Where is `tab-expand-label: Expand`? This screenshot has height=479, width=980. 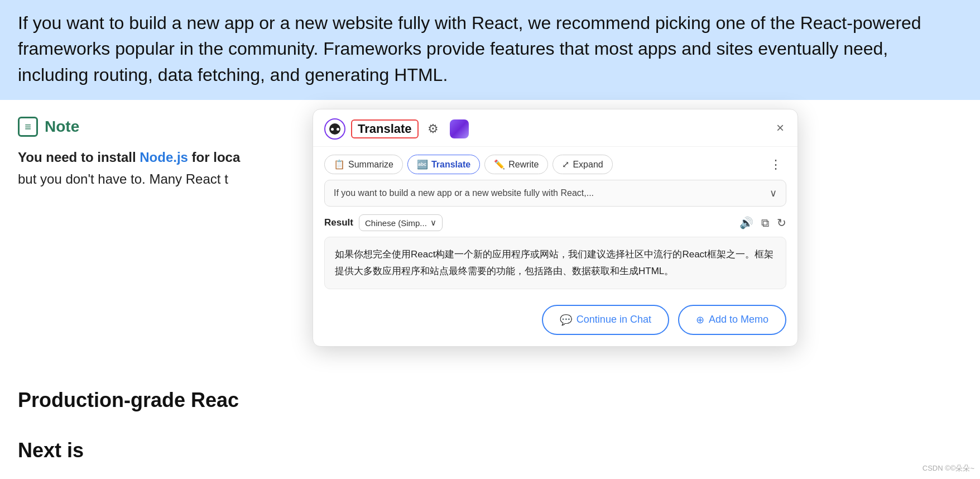
tab-expand-label: Expand is located at coordinates (588, 165).